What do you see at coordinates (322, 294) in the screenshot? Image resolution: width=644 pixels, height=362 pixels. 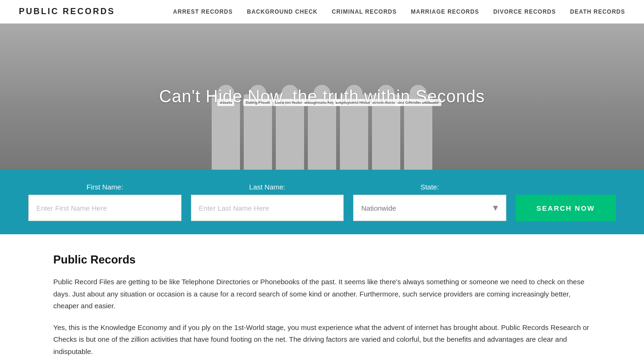 I see `content-paragraph-1: Public Record Files are getting to be li…` at bounding box center [322, 294].